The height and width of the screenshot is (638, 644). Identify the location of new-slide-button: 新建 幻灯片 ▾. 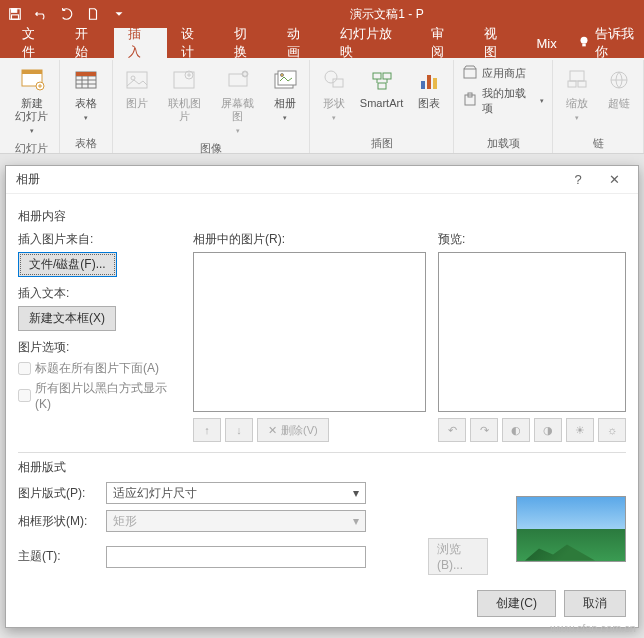
(32, 100).